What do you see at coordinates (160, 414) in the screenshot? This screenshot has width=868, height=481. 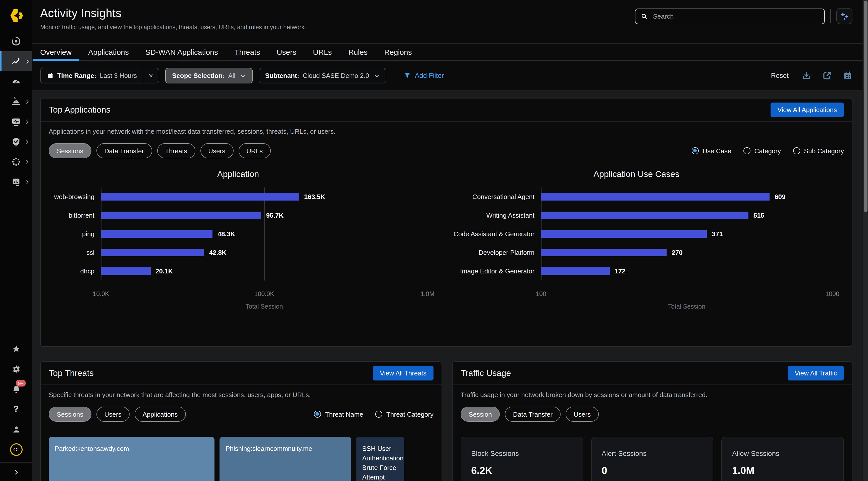 I see `pill-applications: Applications` at bounding box center [160, 414].